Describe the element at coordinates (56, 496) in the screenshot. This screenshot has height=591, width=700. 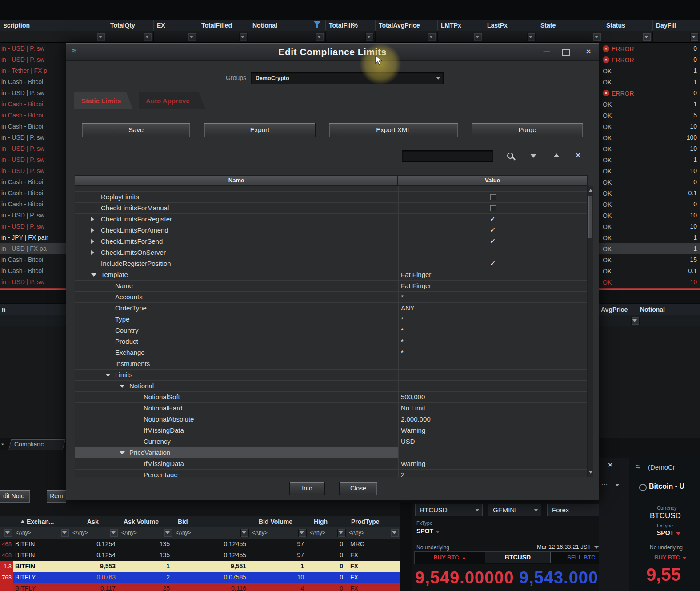
I see `remove-button: Rem` at that location.